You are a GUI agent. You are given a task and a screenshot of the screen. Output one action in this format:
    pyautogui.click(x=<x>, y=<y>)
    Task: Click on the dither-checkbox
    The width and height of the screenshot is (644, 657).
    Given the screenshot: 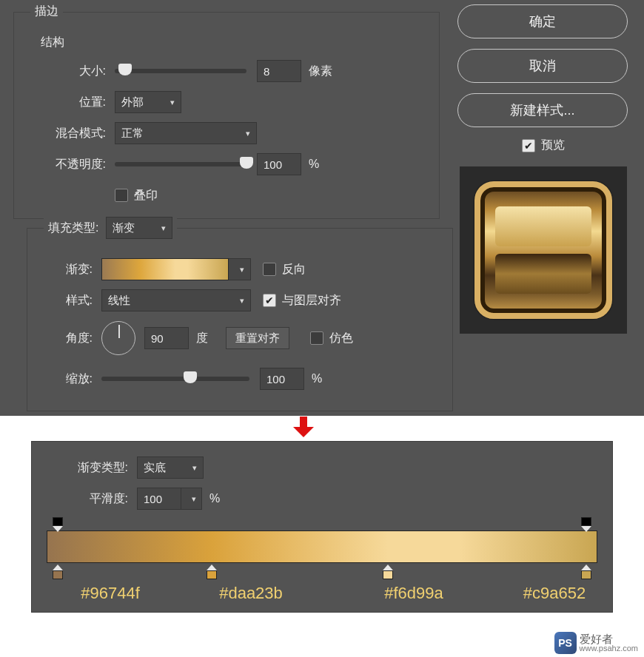 What is the action you would take?
    pyautogui.click(x=317, y=338)
    